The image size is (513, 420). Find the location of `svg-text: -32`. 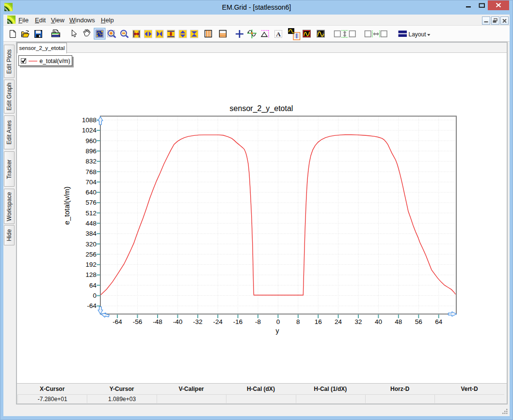

svg-text: -32 is located at coordinates (198, 322).